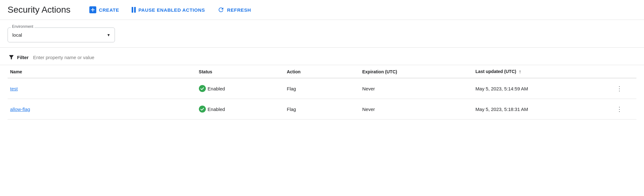  Describe the element at coordinates (18, 57) in the screenshot. I see `filter-button: Filter` at that location.